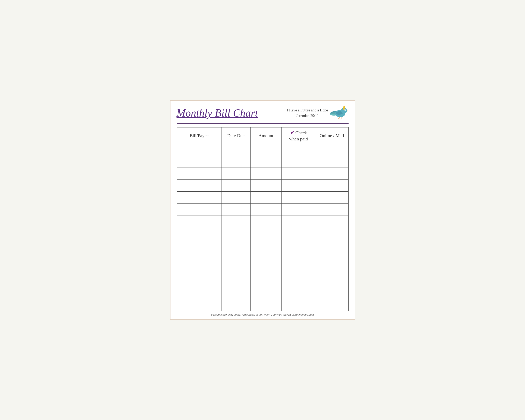 Image resolution: width=525 pixels, height=420 pixels. Describe the element at coordinates (217, 113) in the screenshot. I see `page-title: Monthly Bill Chart` at that location.